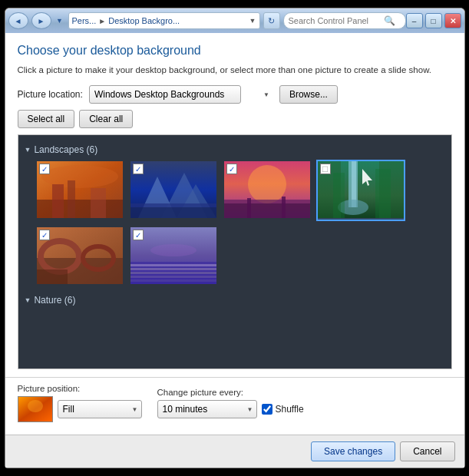  I want to click on interval-select-wrapper: 10 seconds 30 seconds 1 minute 2 minutes…, so click(207, 409).